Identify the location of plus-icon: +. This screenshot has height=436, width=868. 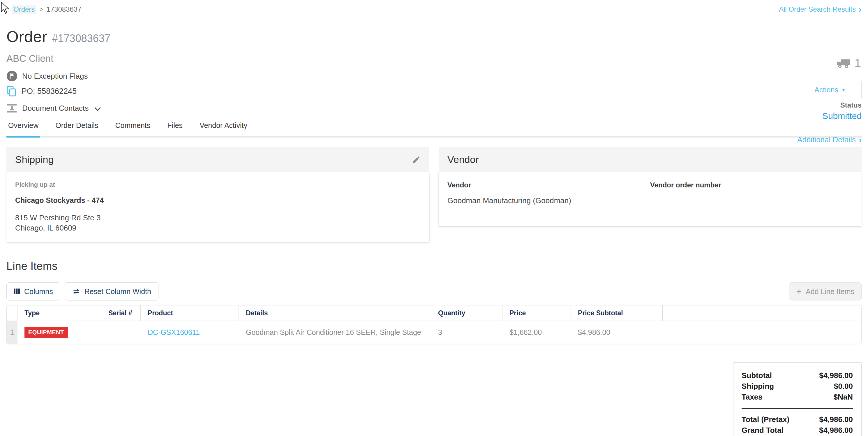
(799, 291).